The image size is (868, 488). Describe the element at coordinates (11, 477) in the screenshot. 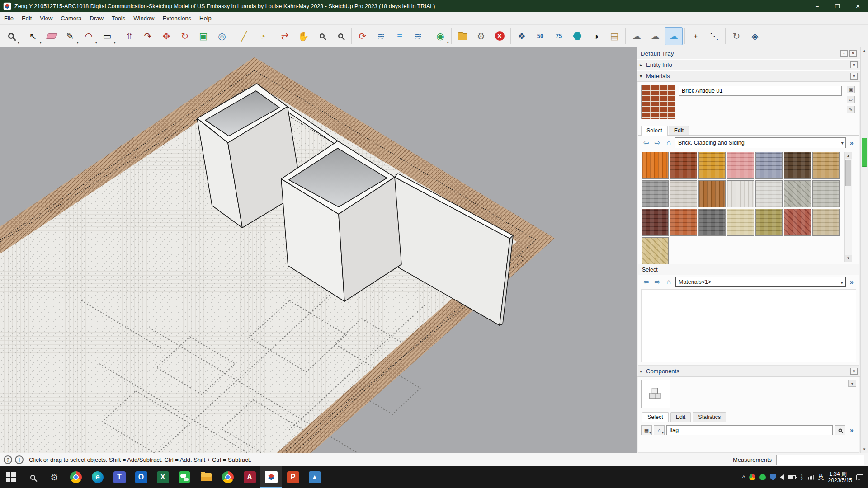

I see `start-button` at that location.